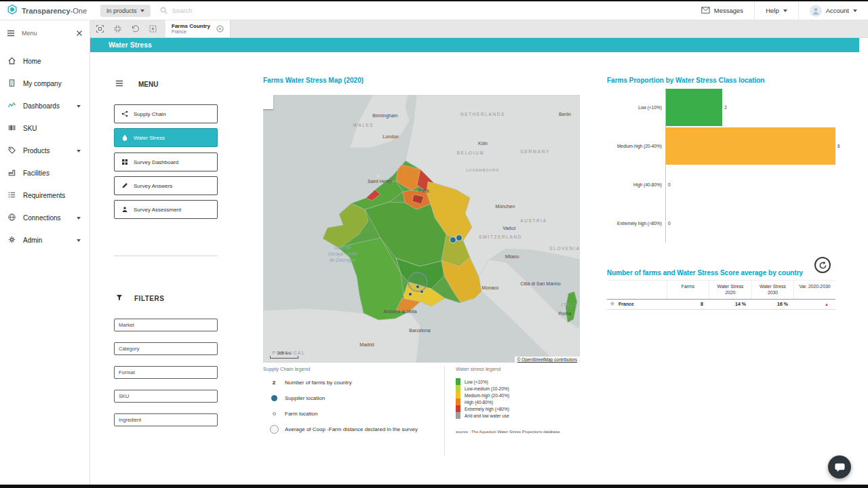 This screenshot has width=868, height=488. Describe the element at coordinates (165, 209) in the screenshot. I see `menu-button-survey-assessment: Survey Assessment` at that location.